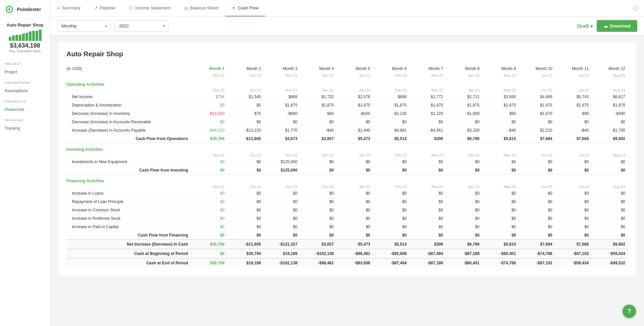 This screenshot has width=644, height=326. What do you see at coordinates (347, 54) in the screenshot?
I see `report-title: Auto Repair Shop` at bounding box center [347, 54].